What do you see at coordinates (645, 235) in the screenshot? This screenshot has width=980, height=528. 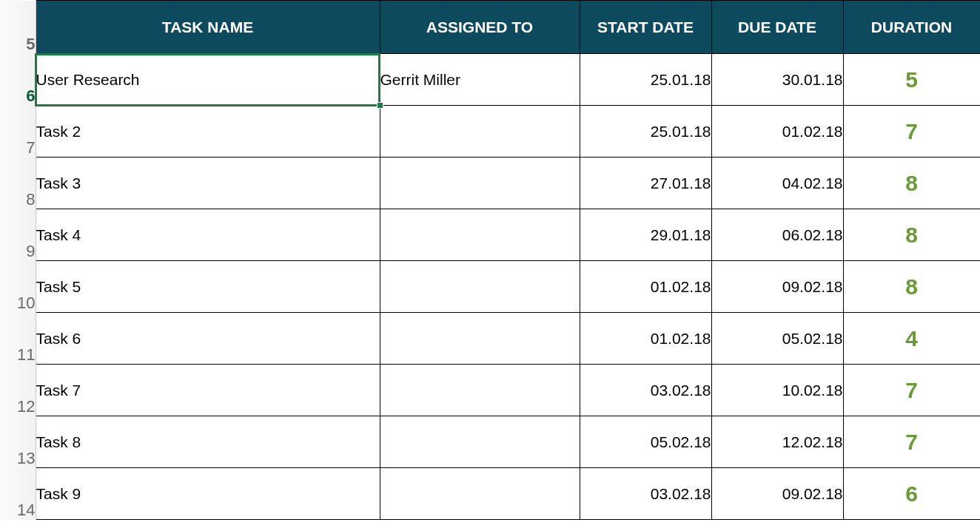 I see `cell-start-date: 29.01.18` at bounding box center [645, 235].